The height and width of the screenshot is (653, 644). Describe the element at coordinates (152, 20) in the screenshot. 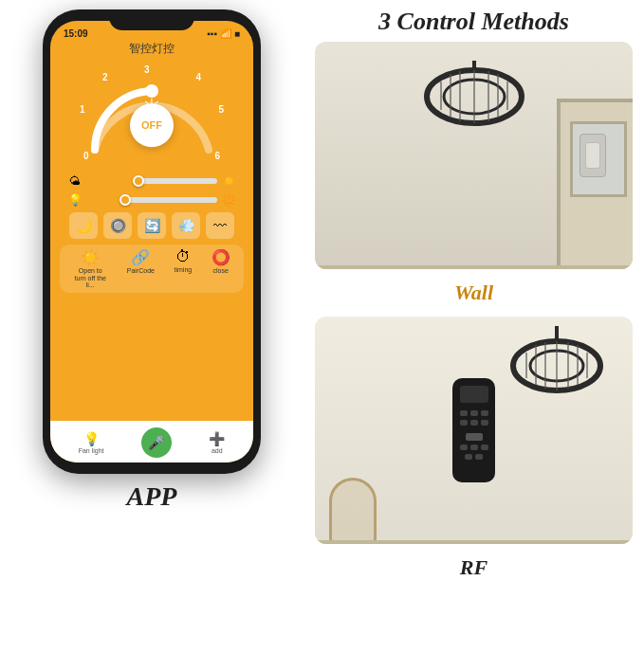

I see `phone-notch` at that location.